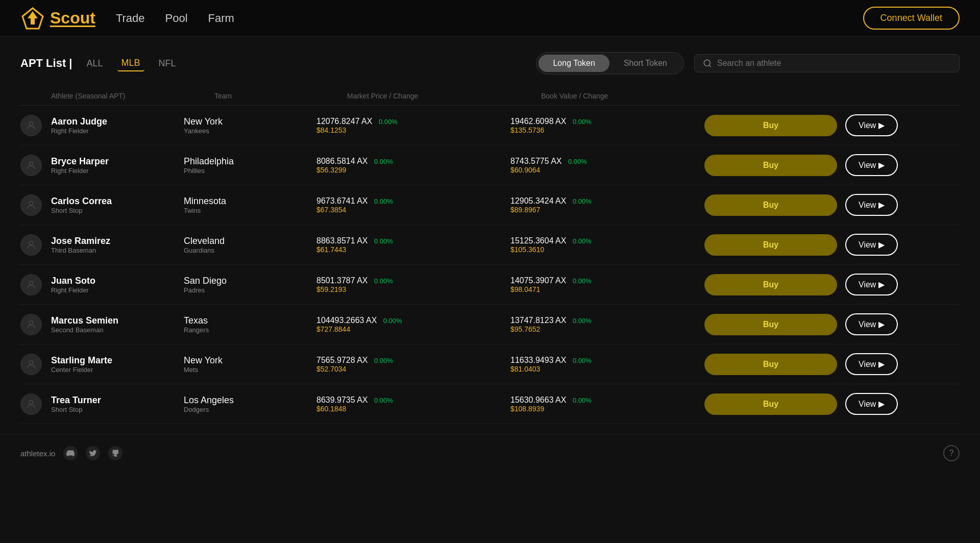 The width and height of the screenshot is (980, 543). What do you see at coordinates (413, 364) in the screenshot?
I see `market-price-info: 7565.9728 AX 0.00% $52.7034` at bounding box center [413, 364].